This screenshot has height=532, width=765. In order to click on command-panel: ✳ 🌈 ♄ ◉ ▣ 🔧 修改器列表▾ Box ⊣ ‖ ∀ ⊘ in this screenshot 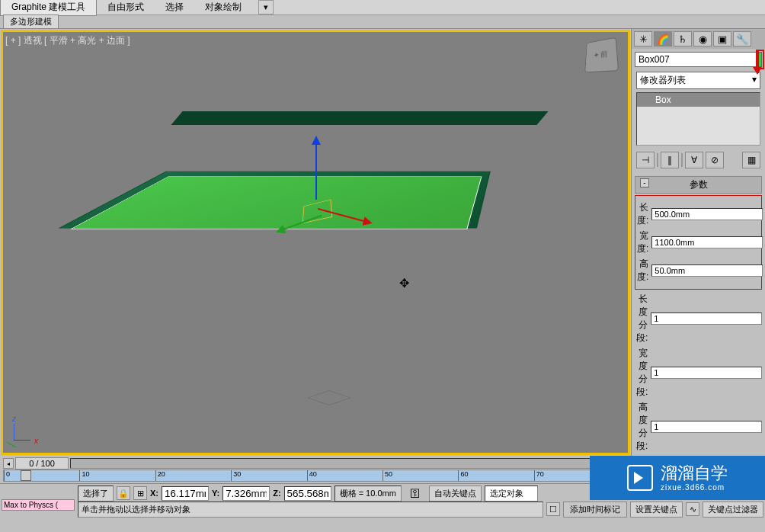, I will do `click(698, 242)`.